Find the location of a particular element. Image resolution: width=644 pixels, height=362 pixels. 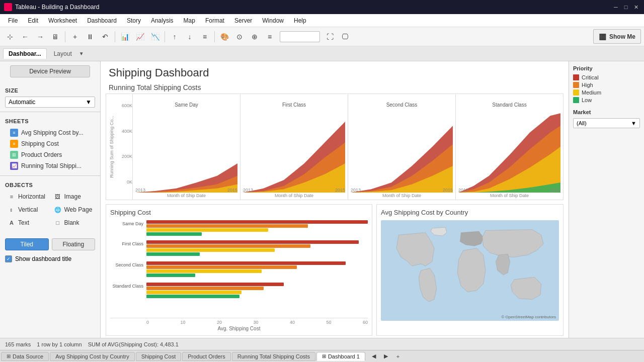

menu-server: Server is located at coordinates (244, 21).